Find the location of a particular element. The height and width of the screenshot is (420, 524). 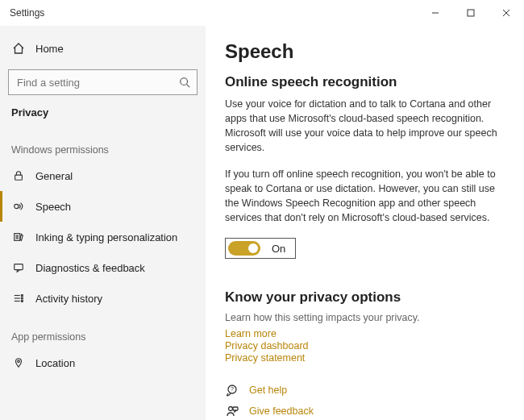

sidebar-item-label: Location is located at coordinates (55, 363).